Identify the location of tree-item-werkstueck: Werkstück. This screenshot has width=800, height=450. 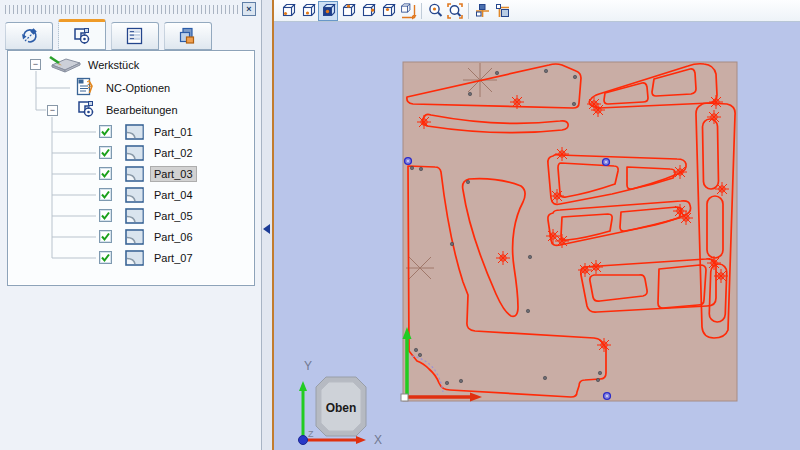
(114, 65).